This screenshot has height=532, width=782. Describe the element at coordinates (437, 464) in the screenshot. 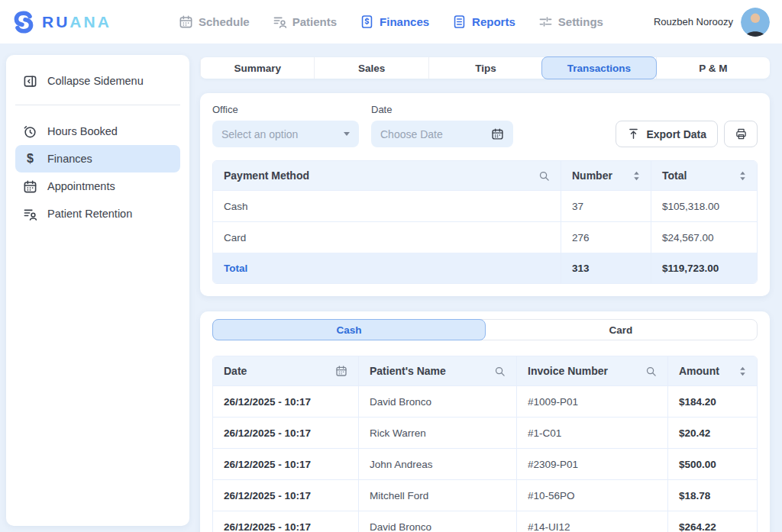

I see `patient-cell: John Andreas` at that location.